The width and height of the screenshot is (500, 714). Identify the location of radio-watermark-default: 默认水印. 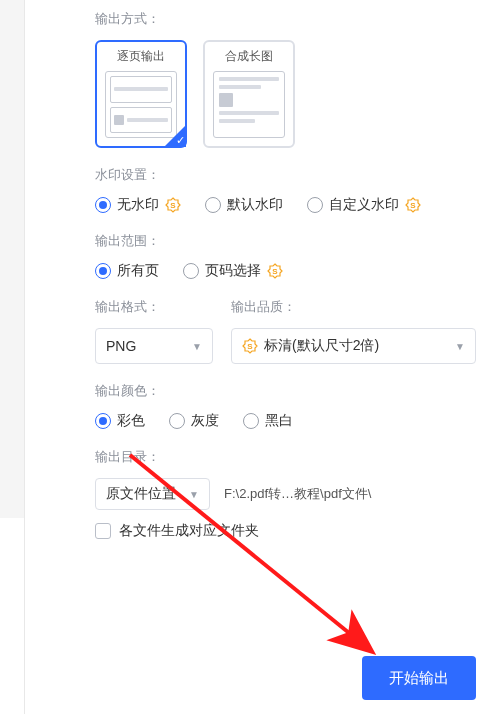
(244, 205).